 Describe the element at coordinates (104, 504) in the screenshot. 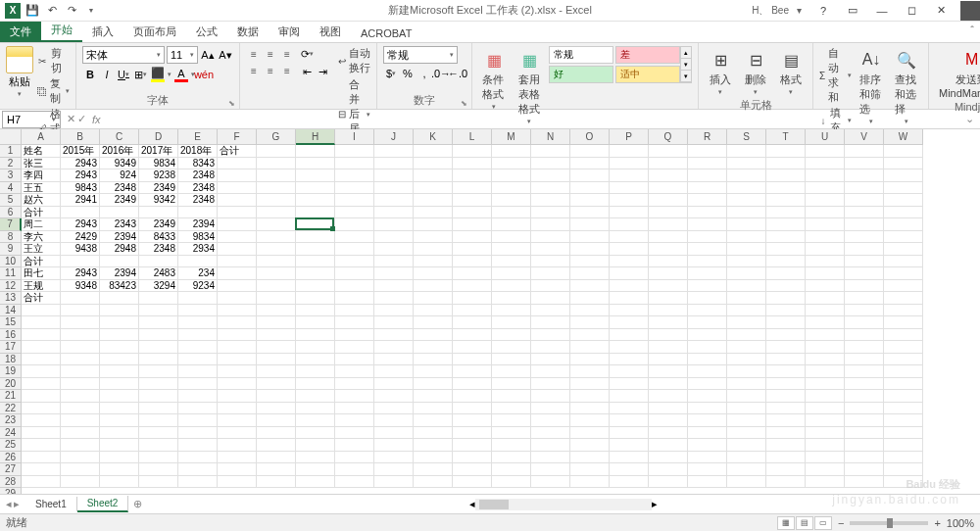

I see `sheet-tab-2: Sheet2` at that location.